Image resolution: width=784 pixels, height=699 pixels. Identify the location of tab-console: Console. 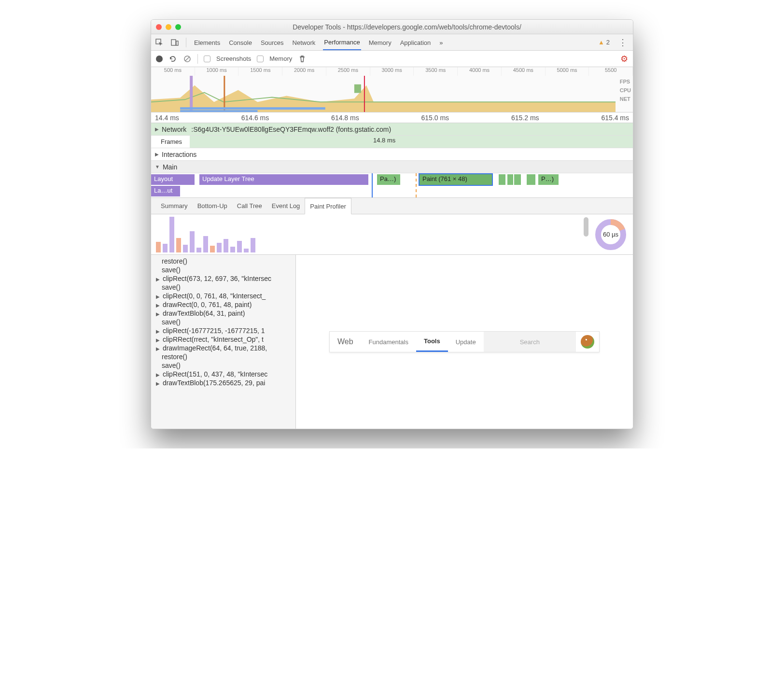
(240, 42).